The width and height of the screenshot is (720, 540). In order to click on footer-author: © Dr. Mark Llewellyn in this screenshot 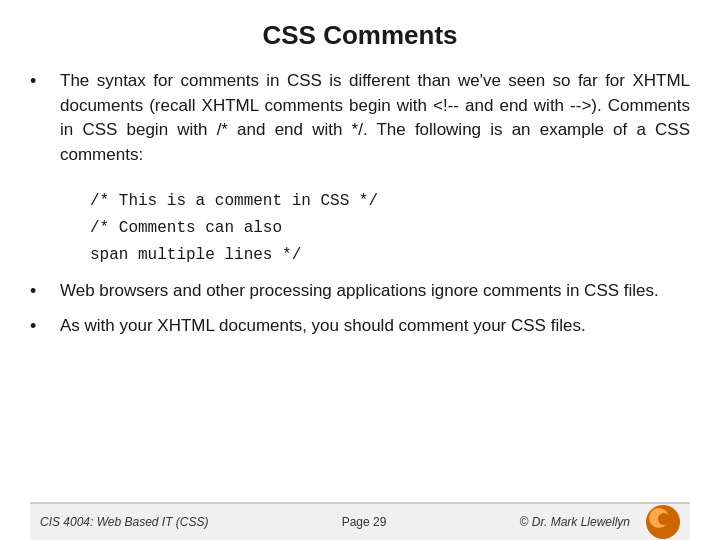, I will do `click(575, 522)`.